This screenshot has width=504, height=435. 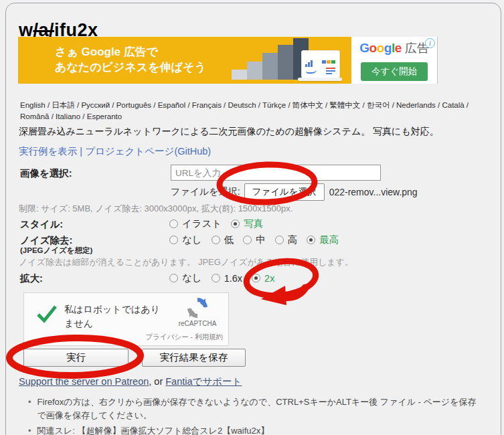 I want to click on recaptcha-label: 私はロボットではありません, so click(x=115, y=317).